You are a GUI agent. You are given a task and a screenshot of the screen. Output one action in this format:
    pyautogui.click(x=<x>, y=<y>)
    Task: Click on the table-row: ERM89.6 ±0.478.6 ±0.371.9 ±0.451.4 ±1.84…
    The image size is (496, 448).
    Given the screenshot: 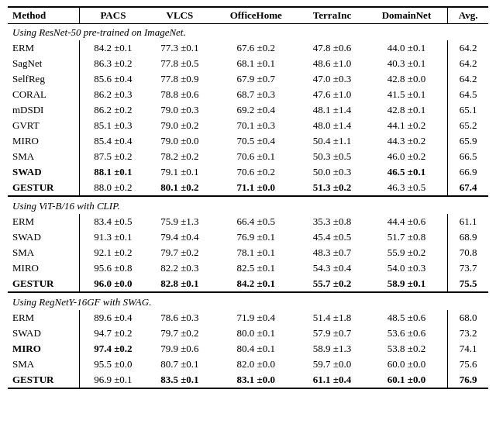 What is the action you would take?
    pyautogui.click(x=248, y=318)
    